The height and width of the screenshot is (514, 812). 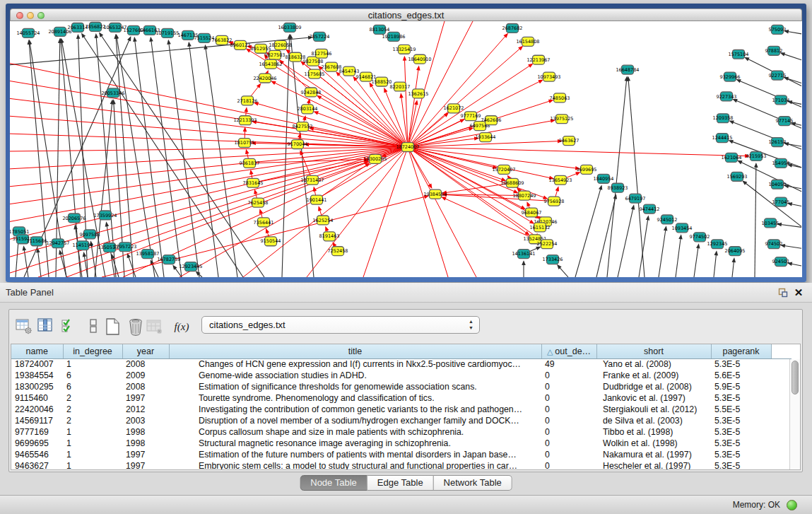 I want to click on table-cell: 18300295, so click(x=37, y=387).